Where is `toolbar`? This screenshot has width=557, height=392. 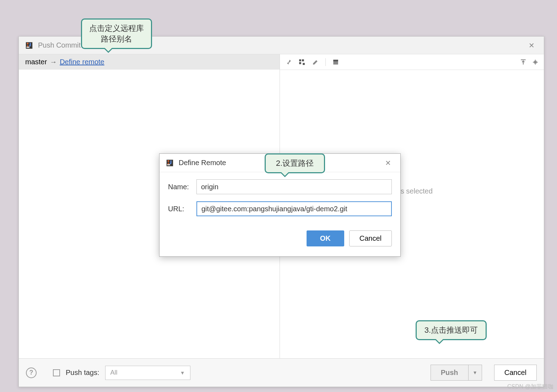 toolbar is located at coordinates (412, 62).